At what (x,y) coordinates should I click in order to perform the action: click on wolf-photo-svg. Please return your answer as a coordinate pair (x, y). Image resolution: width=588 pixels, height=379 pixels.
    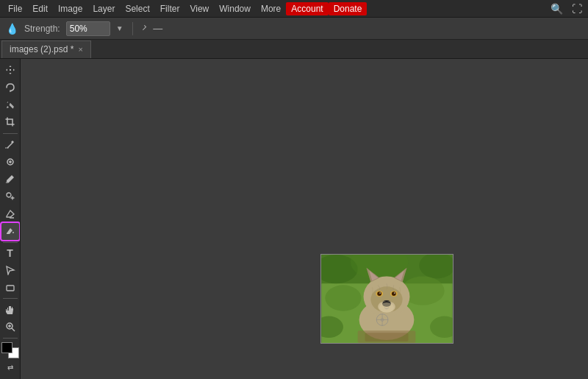
    Looking at the image, I should click on (387, 299).